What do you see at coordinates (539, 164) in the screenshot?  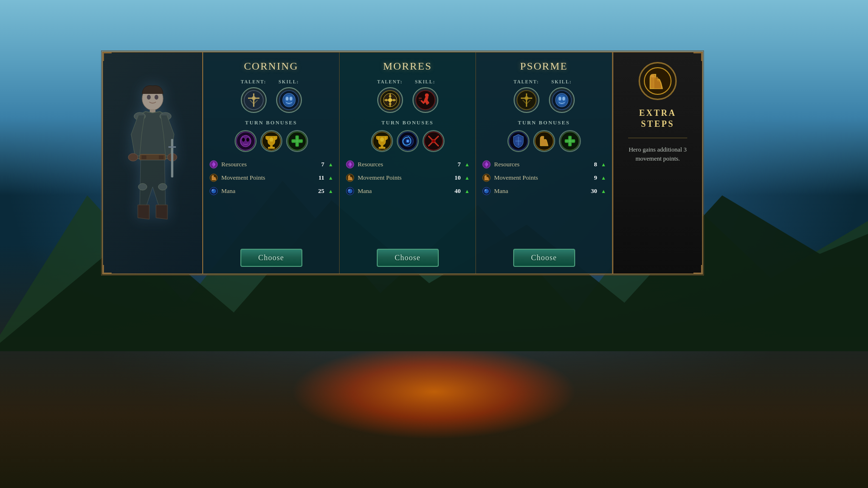 I see `stat-name-resources-3: Resources` at bounding box center [539, 164].